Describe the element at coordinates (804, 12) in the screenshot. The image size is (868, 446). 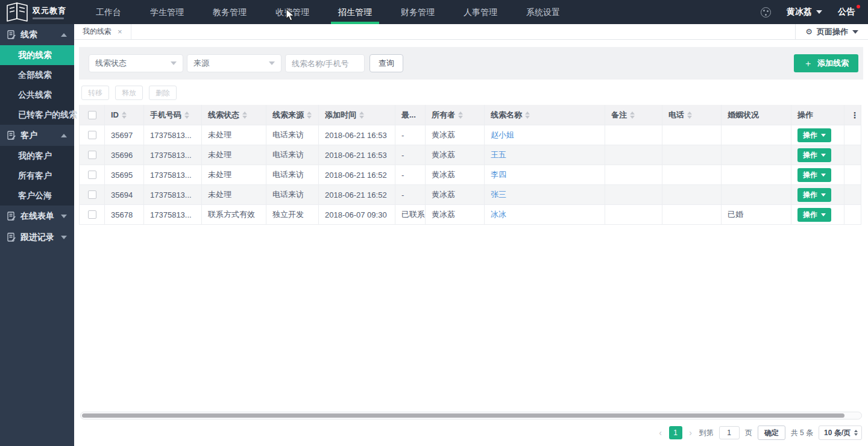
I see `user-menu: 黄冰荔` at that location.